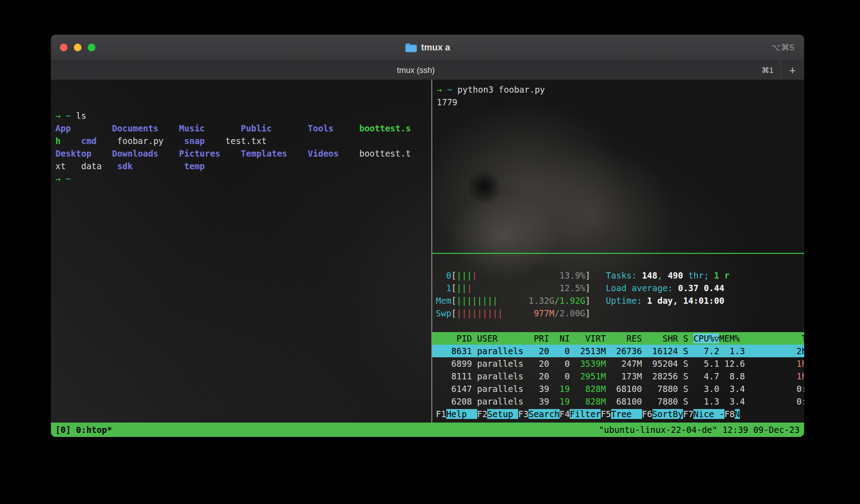  Describe the element at coordinates (428, 430) in the screenshot. I see `tmux-status-bar: [0] 0:htop* "ubuntu-linux-22-04-de" 12:3…` at that location.